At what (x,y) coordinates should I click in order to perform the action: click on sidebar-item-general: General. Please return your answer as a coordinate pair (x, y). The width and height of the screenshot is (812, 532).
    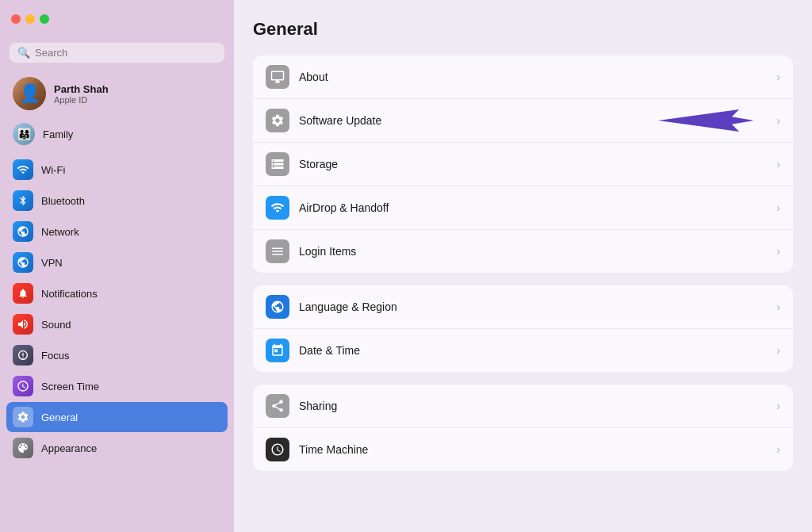
    Looking at the image, I should click on (117, 417).